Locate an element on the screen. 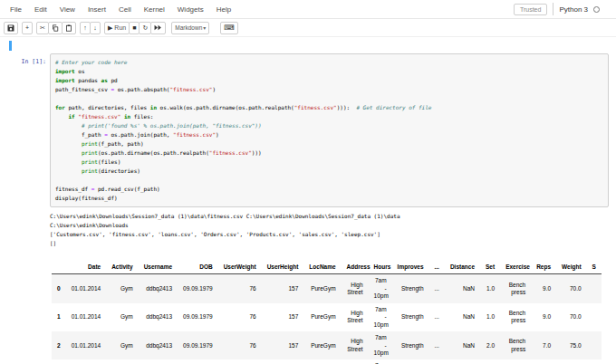 The image size is (616, 364). input-prompt: In [1]: is located at coordinates (25, 60).